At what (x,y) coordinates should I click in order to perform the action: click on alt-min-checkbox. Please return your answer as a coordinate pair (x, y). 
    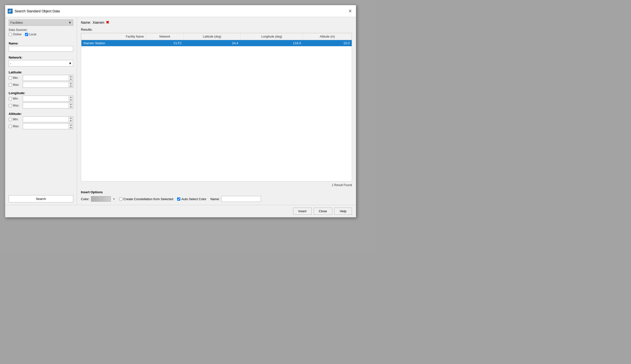
    Looking at the image, I should click on (10, 120).